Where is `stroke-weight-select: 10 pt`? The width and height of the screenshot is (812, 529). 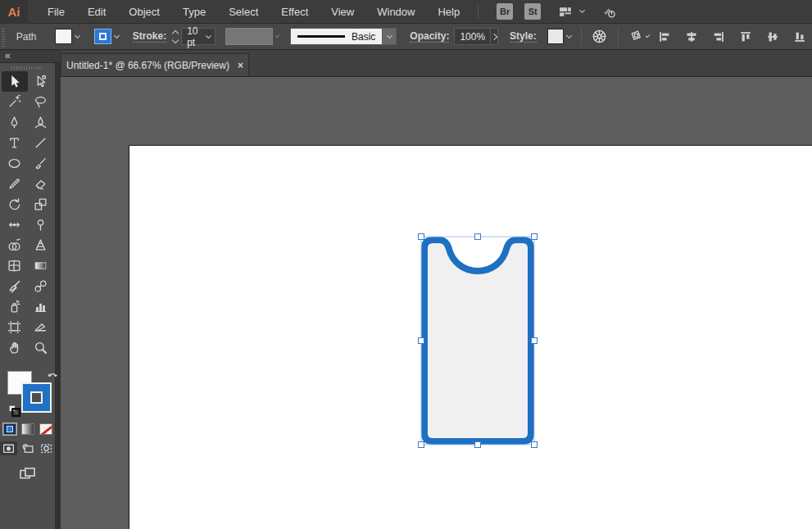
stroke-weight-select: 10 pt is located at coordinates (198, 36).